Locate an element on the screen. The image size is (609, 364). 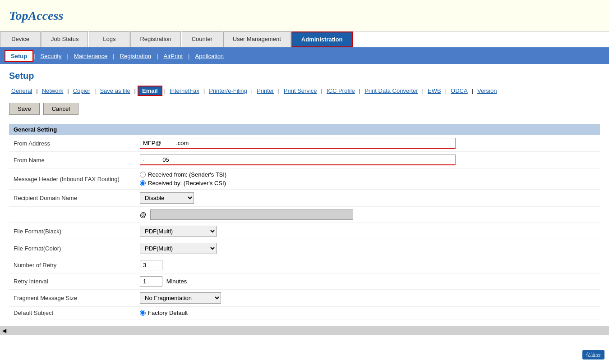
file-format-black-label: File Format(Black) is located at coordinates (72, 232).